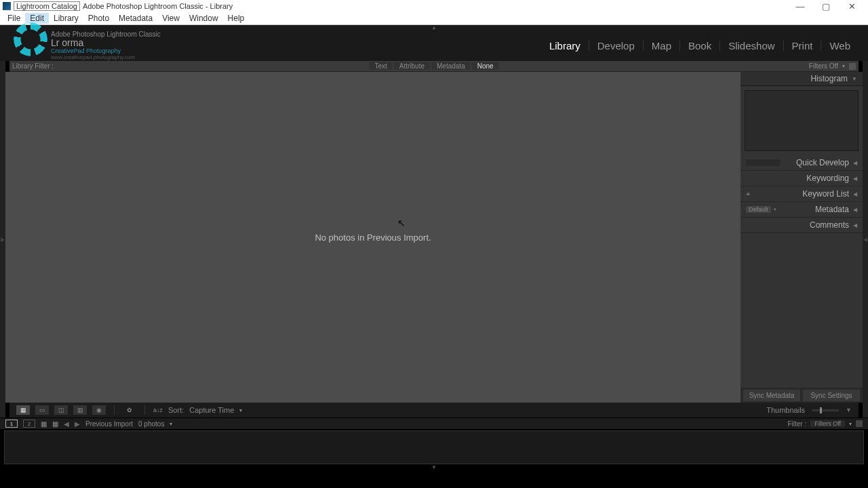 This screenshot has width=868, height=488. What do you see at coordinates (61, 410) in the screenshot?
I see `compare-view-button: ◫` at bounding box center [61, 410].